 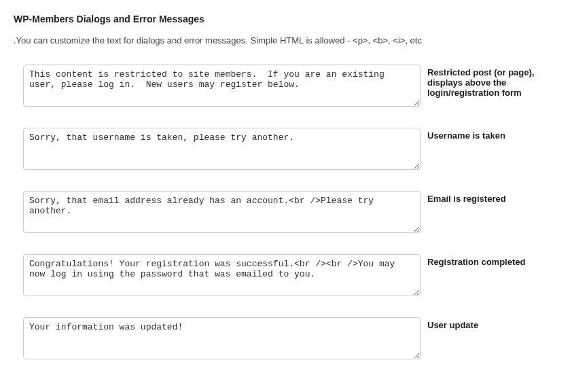 What do you see at coordinates (221, 86) in the screenshot?
I see `textarea-restricted-post` at bounding box center [221, 86].